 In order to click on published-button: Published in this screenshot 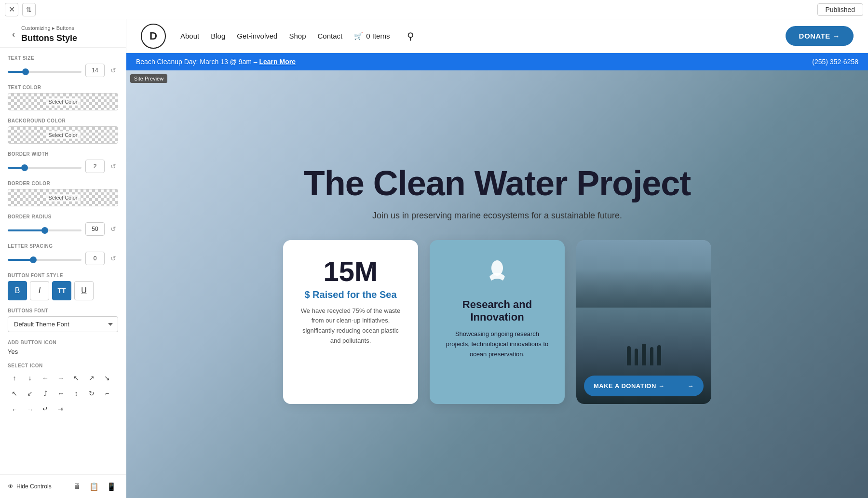, I will do `click(841, 10)`.